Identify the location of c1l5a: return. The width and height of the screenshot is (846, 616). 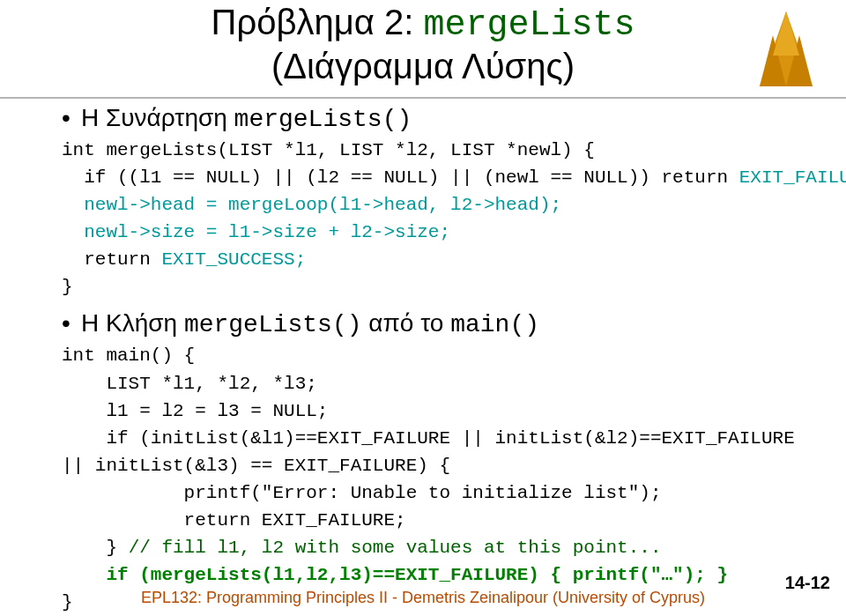
(111, 259).